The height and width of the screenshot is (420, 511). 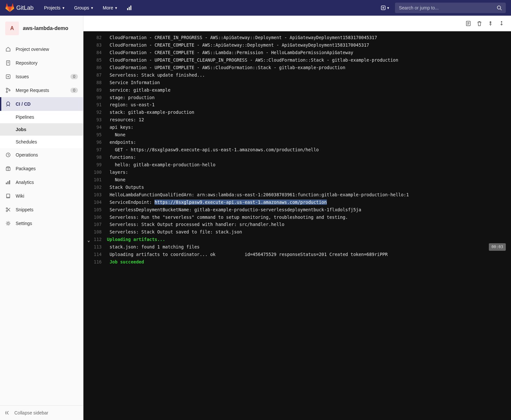 What do you see at coordinates (42, 196) in the screenshot?
I see `sidebar-item-wiki: Wiki` at bounding box center [42, 196].